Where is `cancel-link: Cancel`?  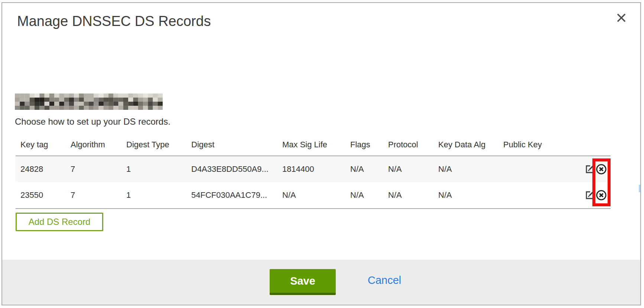
cancel-link: Cancel is located at coordinates (384, 281).